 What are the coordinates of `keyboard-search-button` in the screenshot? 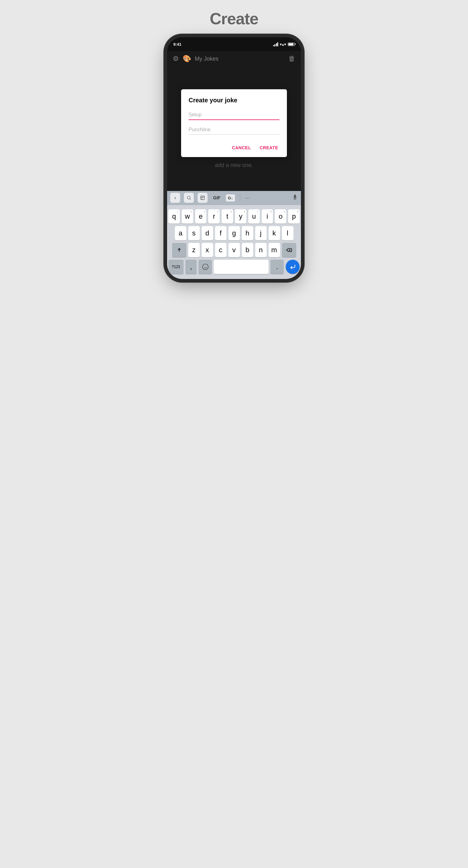 It's located at (189, 198).